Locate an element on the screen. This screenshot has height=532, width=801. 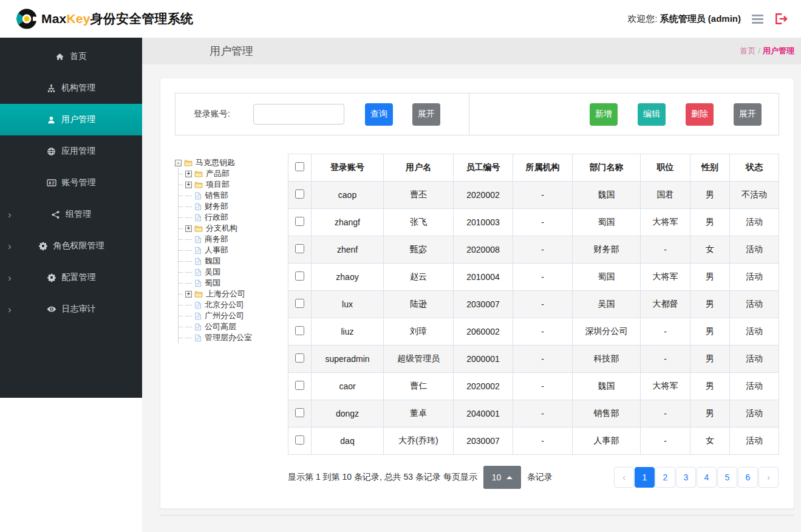
tree-root-node: -马克思钥匙 is located at coordinates (231, 163).